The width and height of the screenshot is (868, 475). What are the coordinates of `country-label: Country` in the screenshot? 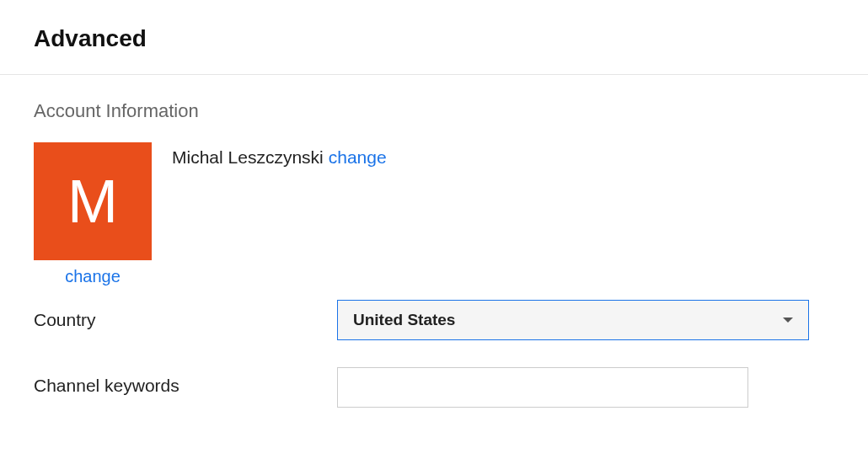 It's located at (185, 320).